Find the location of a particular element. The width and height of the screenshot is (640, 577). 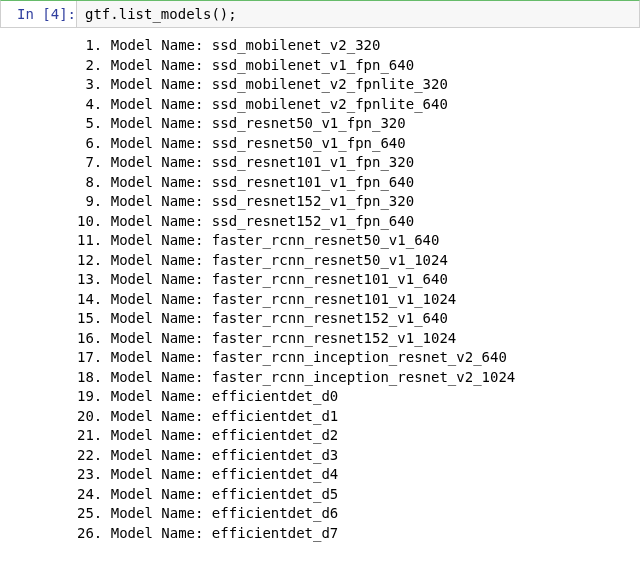

output-line: 24. Model Name: efficientdet_d5 is located at coordinates (354, 495).